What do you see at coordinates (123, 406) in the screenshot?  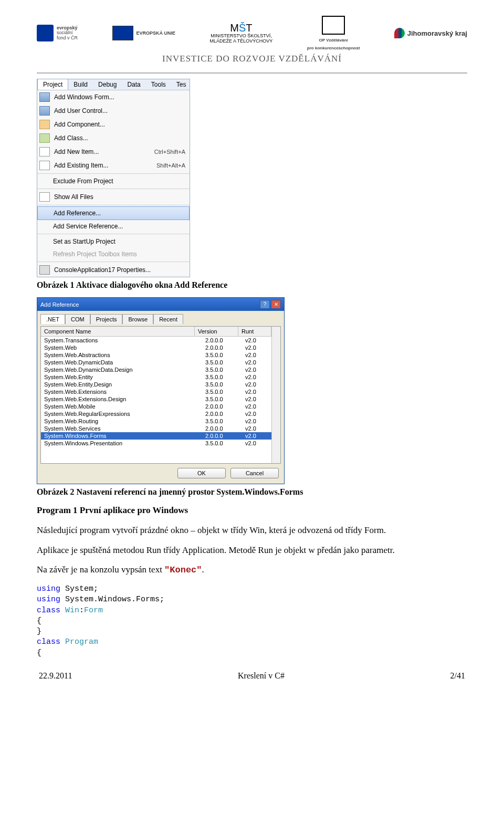 I see `cell-name: System.Web.Mobile` at bounding box center [123, 406].